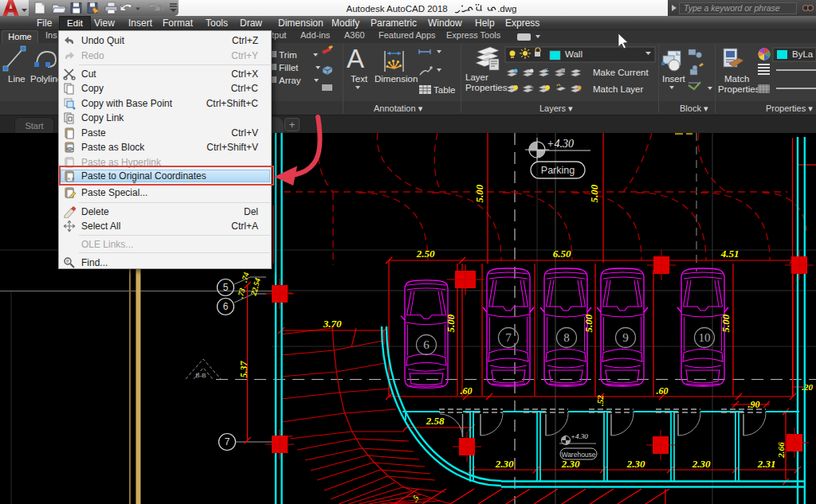 This screenshot has width=816, height=504. I want to click on svg-text: Fillet, so click(288, 68).